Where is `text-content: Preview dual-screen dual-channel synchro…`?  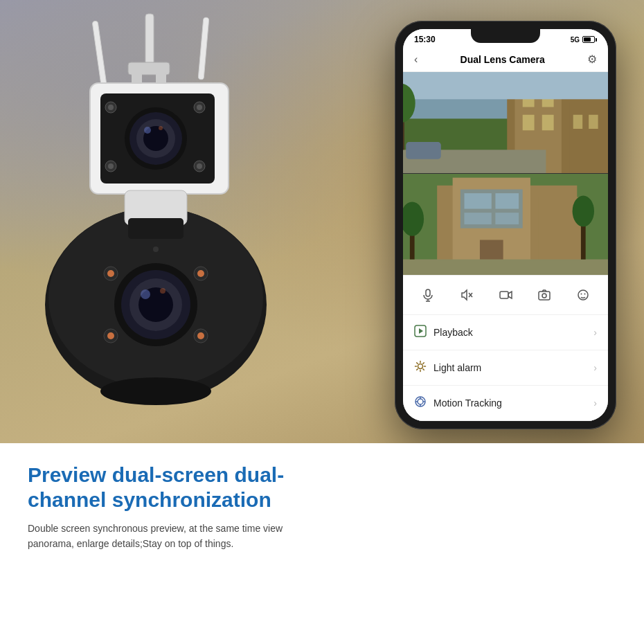 text-content: Preview dual-screen dual-channel synchro… is located at coordinates (177, 507).